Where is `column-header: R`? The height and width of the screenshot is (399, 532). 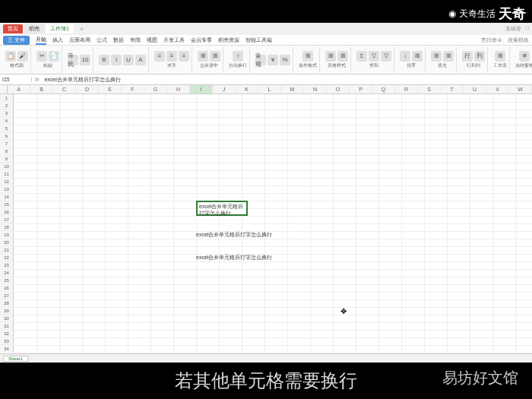
column-header: R is located at coordinates (407, 90).